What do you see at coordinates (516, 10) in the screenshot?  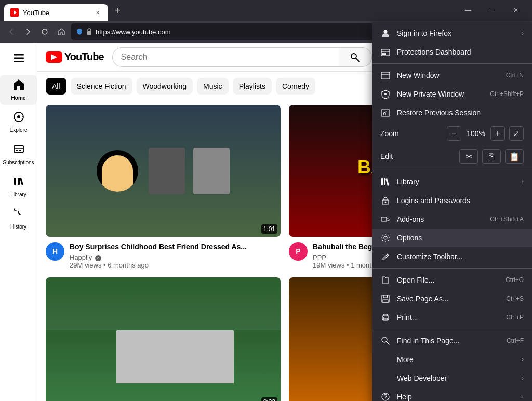 I see `close-button: ✕` at bounding box center [516, 10].